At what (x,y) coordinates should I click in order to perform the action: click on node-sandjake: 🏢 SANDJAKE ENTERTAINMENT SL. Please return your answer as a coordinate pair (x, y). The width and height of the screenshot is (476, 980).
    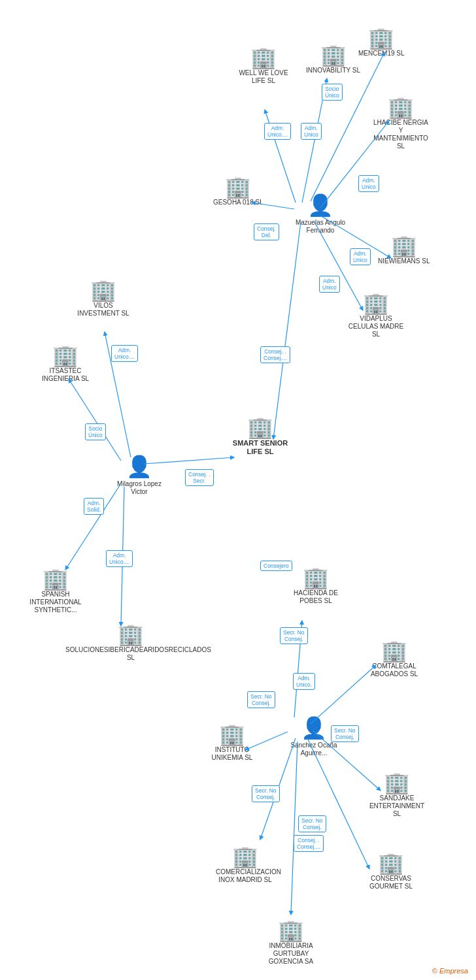
    Looking at the image, I should click on (397, 795).